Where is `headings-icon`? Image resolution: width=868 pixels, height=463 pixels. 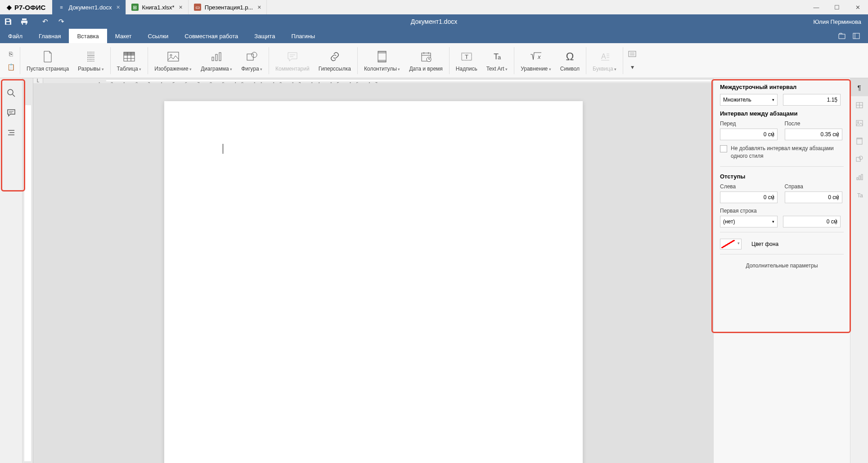 headings-icon is located at coordinates (11, 133).